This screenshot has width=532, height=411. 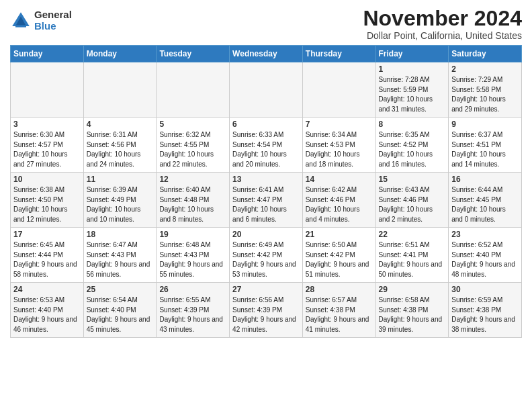 What do you see at coordinates (120, 260) in the screenshot?
I see `day-info: Sunrise: 6:47 AM Sunset: 4:43 PM Dayligh…` at bounding box center [120, 260].